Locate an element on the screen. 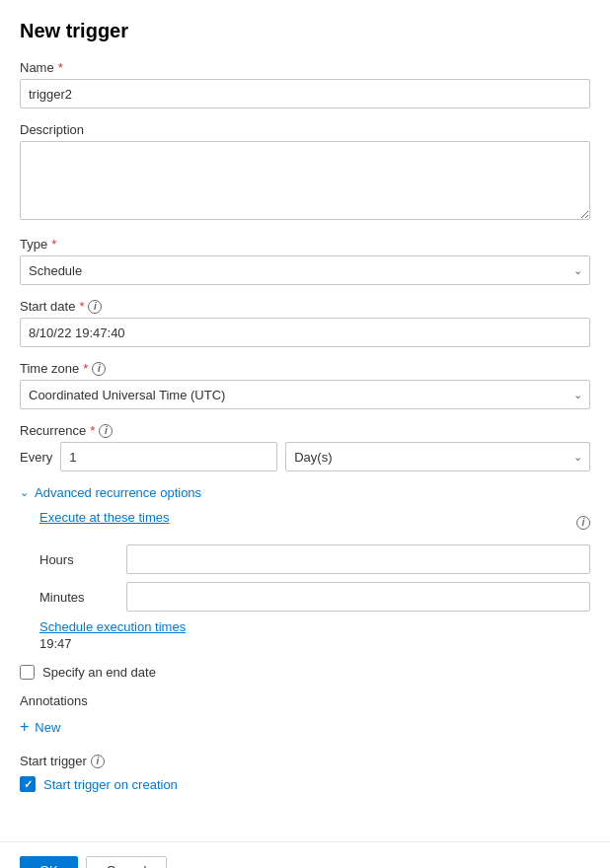 The height and width of the screenshot is (868, 610). minutes-input is located at coordinates (358, 597).